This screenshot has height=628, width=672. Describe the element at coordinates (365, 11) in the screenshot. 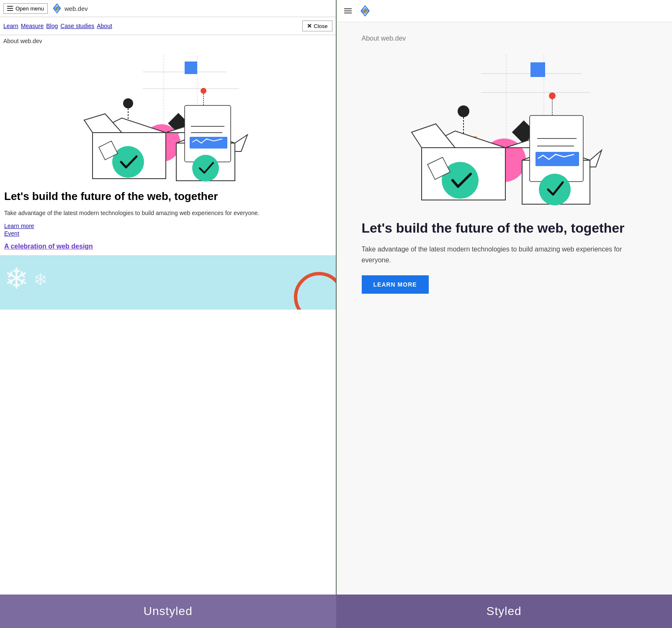

I see `webdev-logo-styled` at that location.